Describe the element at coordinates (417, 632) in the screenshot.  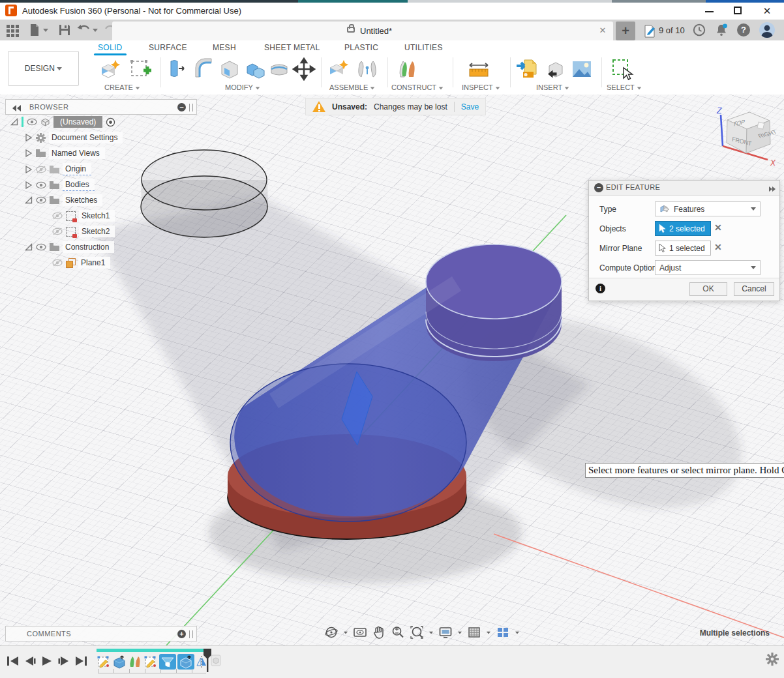
I see `fit-view-icon` at that location.